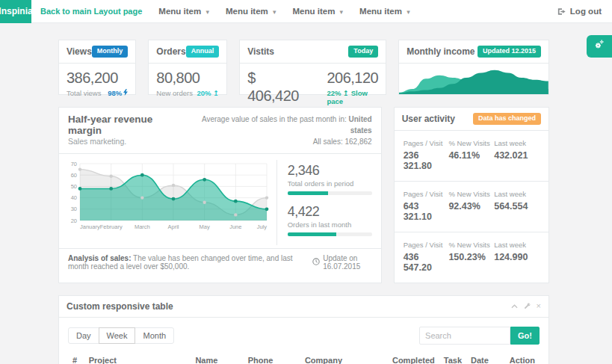 The image size is (612, 364). Describe the element at coordinates (539, 306) in the screenshot. I see `close-icon: ×` at that location.